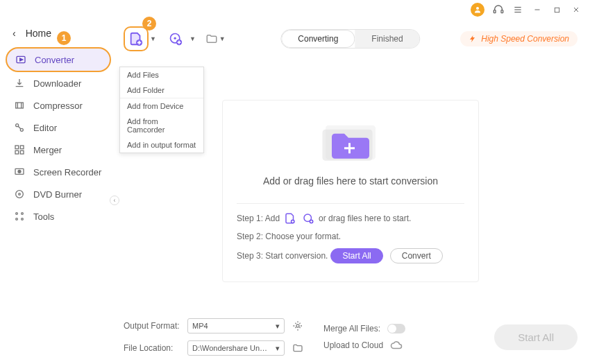  I want to click on sidebar-item-label: Downloader, so click(57, 83).